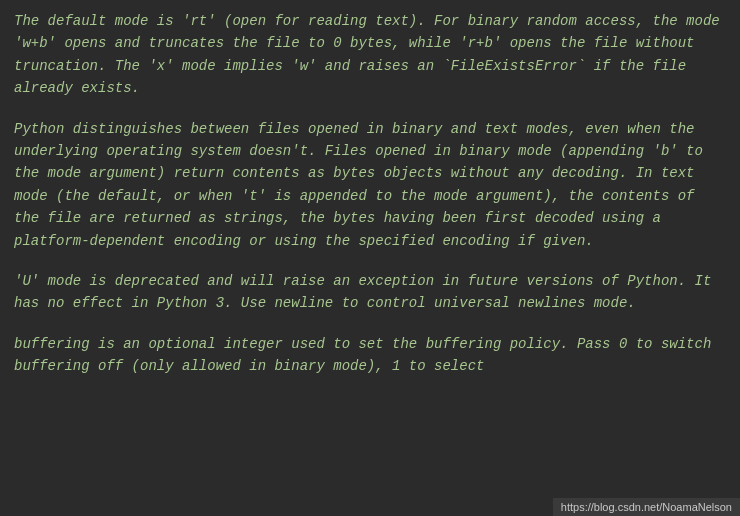  I want to click on paragraph-4: buffering is an optional integer used to…, so click(370, 356).